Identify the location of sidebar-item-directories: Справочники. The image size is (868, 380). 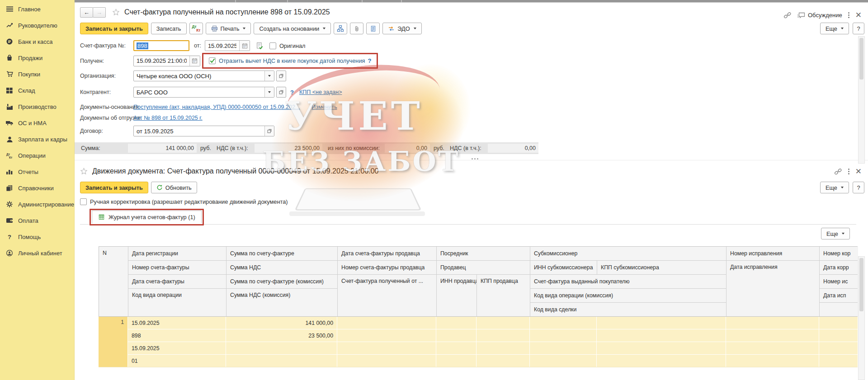
(37, 188).